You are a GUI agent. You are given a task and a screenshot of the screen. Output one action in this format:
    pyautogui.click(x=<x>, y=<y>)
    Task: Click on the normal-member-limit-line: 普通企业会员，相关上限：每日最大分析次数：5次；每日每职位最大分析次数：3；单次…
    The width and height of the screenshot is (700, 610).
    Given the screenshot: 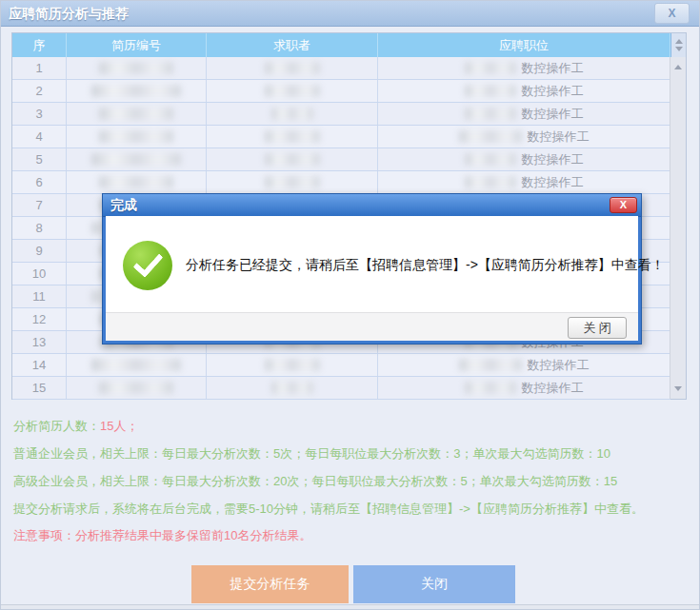 What is the action you would take?
    pyautogui.click(x=312, y=454)
    